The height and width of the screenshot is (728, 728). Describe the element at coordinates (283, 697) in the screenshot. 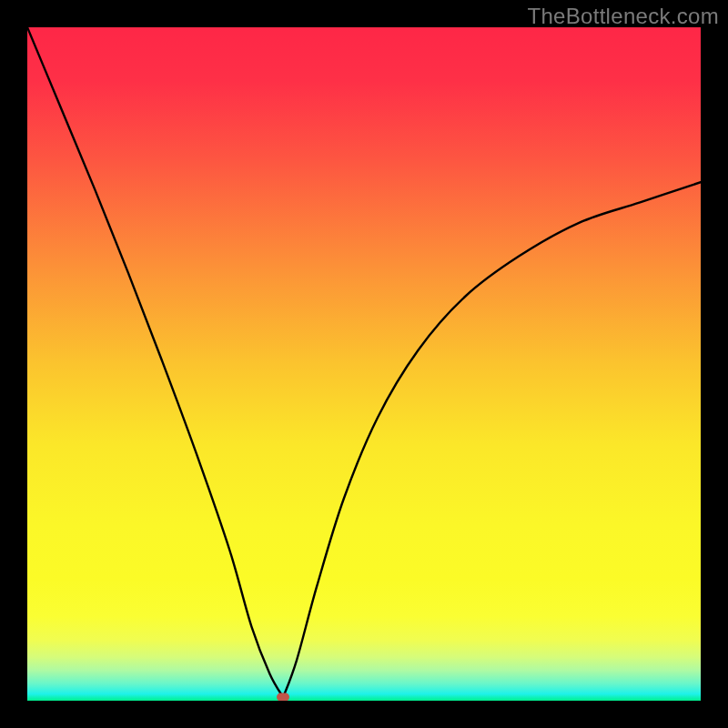

I see `bottleneck-marker` at that location.